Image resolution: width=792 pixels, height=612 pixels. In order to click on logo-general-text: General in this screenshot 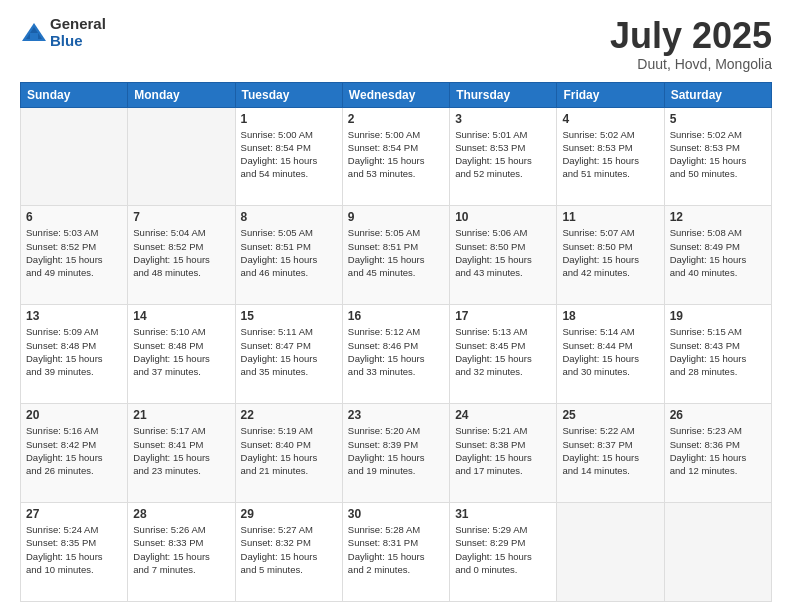, I will do `click(78, 24)`.